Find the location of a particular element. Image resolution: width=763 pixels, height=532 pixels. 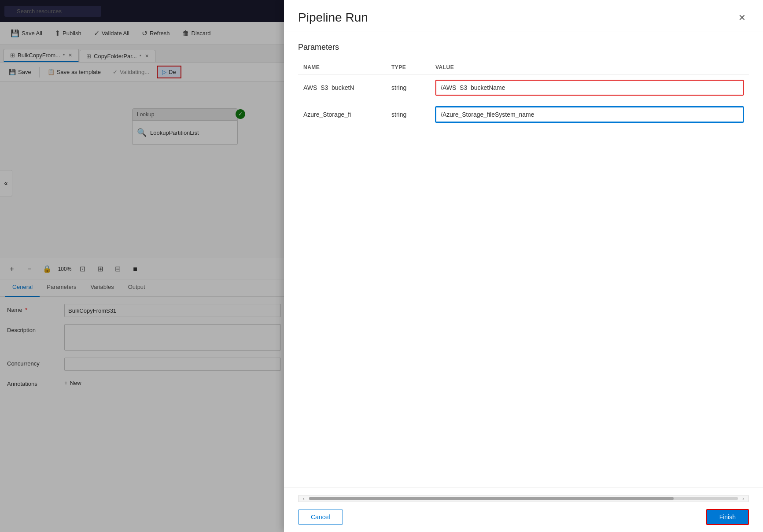

save-all-button: 💾 Save All is located at coordinates (26, 33).